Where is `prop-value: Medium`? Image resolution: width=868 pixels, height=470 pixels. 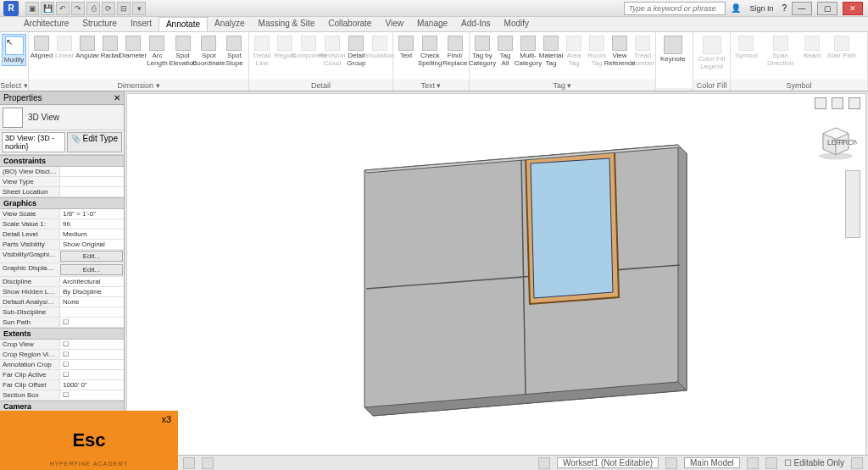 prop-value: Medium is located at coordinates (92, 234).